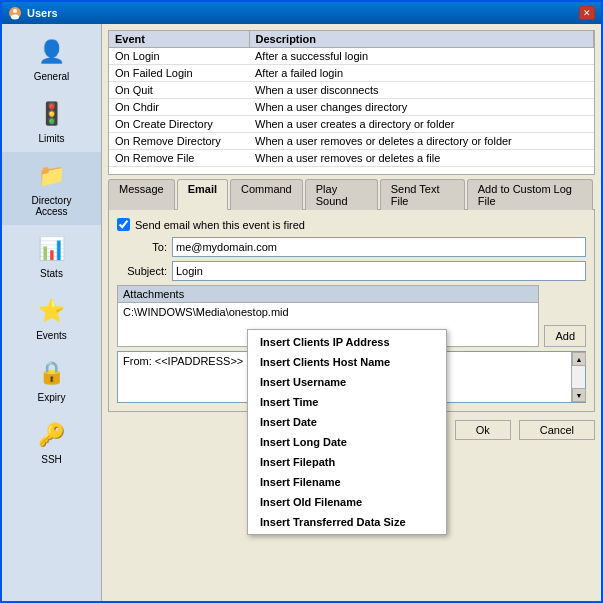 The image size is (603, 603). What do you see at coordinates (52, 249) in the screenshot?
I see `stats-icon: 📊` at bounding box center [52, 249].